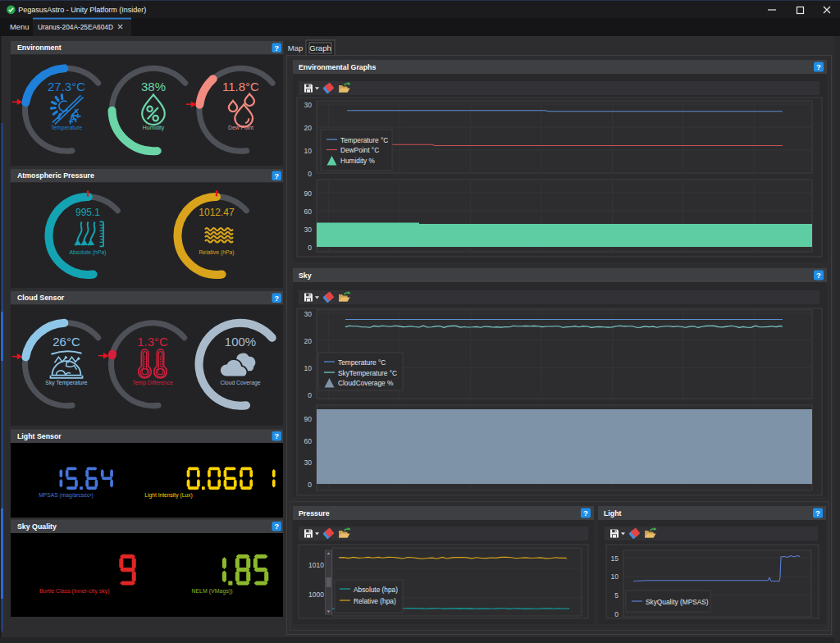 This screenshot has height=643, width=840. Describe the element at coordinates (212, 591) in the screenshot. I see `svg-text: NELM (VMags))` at that location.